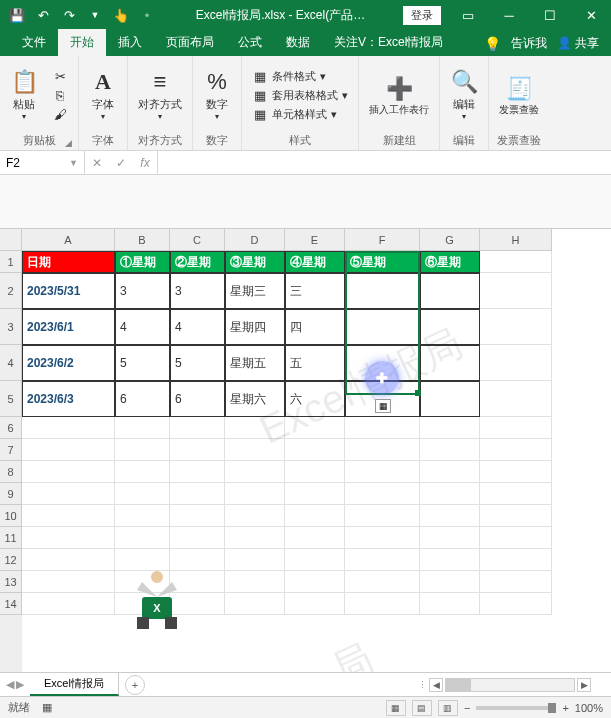 The image size is (611, 718). Describe the element at coordinates (11, 428) in the screenshot. I see `row-header-6: 6` at that location.